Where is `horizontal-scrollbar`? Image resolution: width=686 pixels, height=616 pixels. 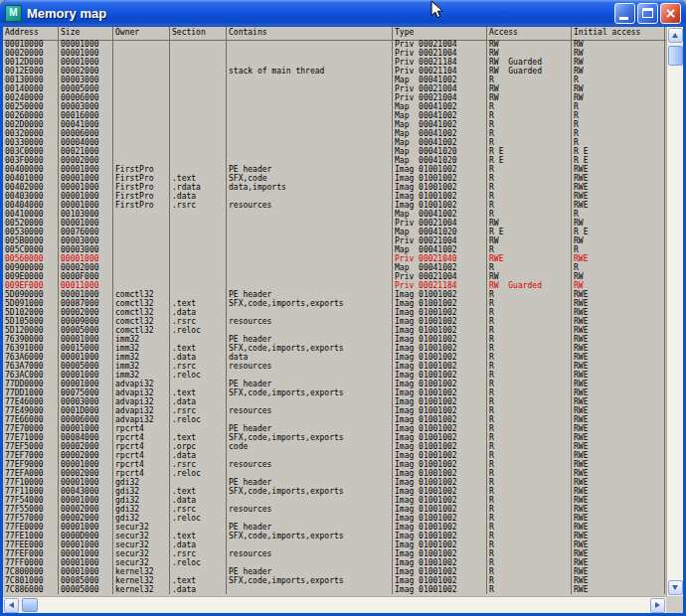
horizontal-scrollbar is located at coordinates (334, 604).